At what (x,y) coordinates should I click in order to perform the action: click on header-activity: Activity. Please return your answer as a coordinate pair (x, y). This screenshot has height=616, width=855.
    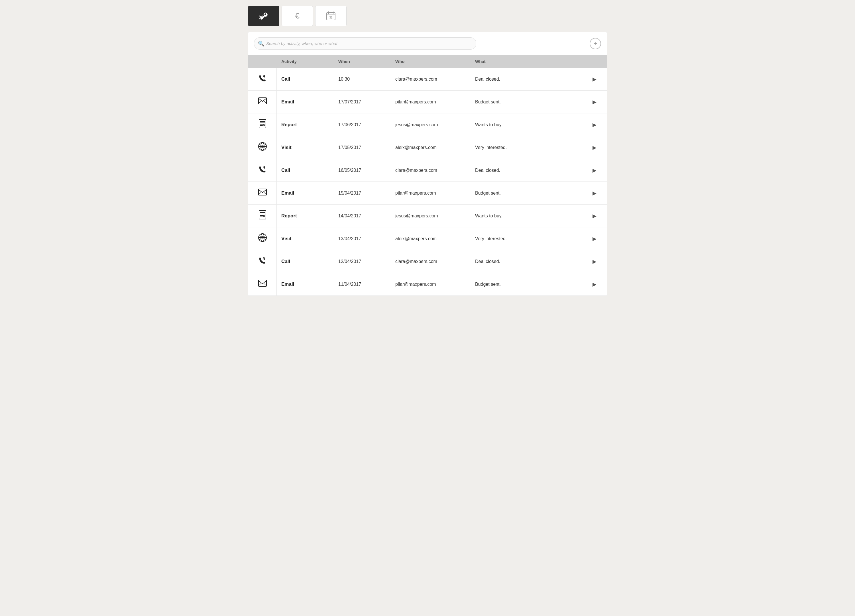
    Looking at the image, I should click on (305, 61).